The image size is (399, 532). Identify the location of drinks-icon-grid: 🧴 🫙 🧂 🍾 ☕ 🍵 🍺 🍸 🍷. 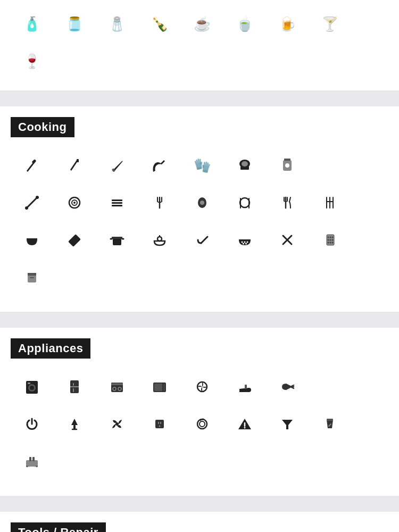
(200, 43).